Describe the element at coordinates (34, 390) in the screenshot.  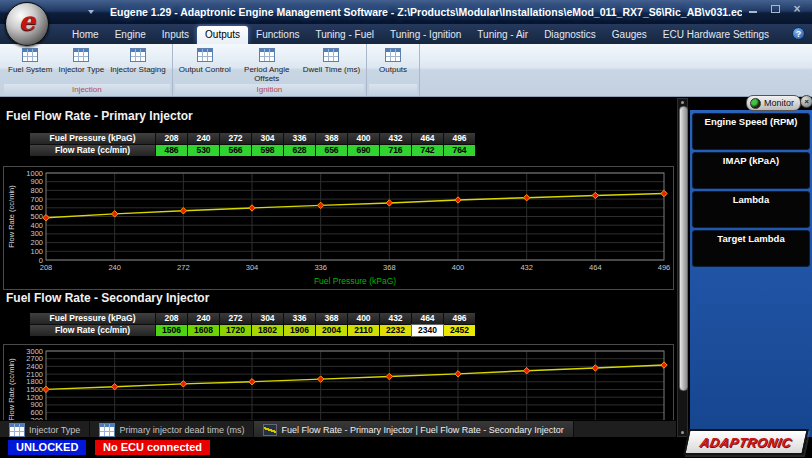
I see `svg-text: 1500` at that location.